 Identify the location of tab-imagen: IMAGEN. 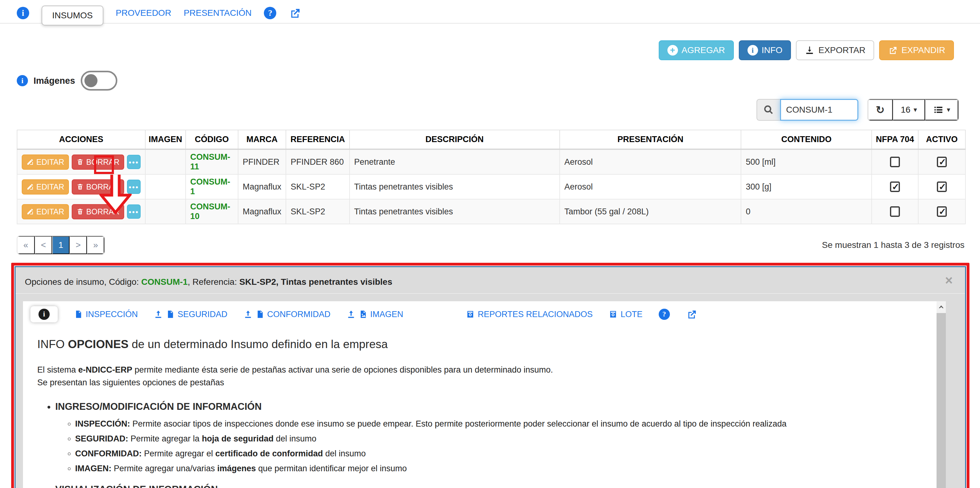
(375, 315).